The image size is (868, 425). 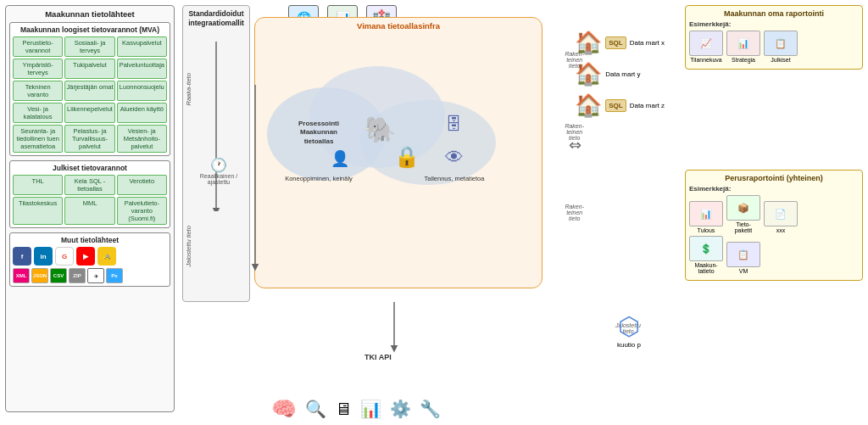 What do you see at coordinates (90, 113) in the screenshot?
I see `mva-cell-11: Liiken­ne­pelvelut` at bounding box center [90, 113].